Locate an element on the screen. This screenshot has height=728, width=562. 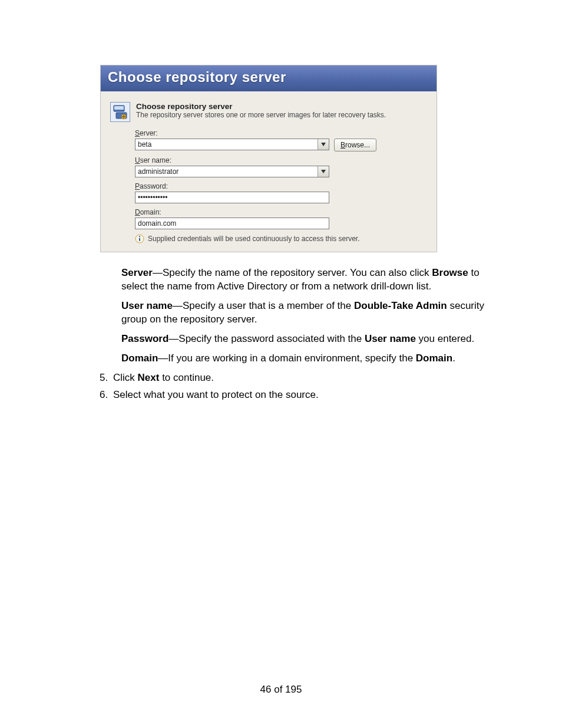
password-label: Password: is located at coordinates (281, 186).